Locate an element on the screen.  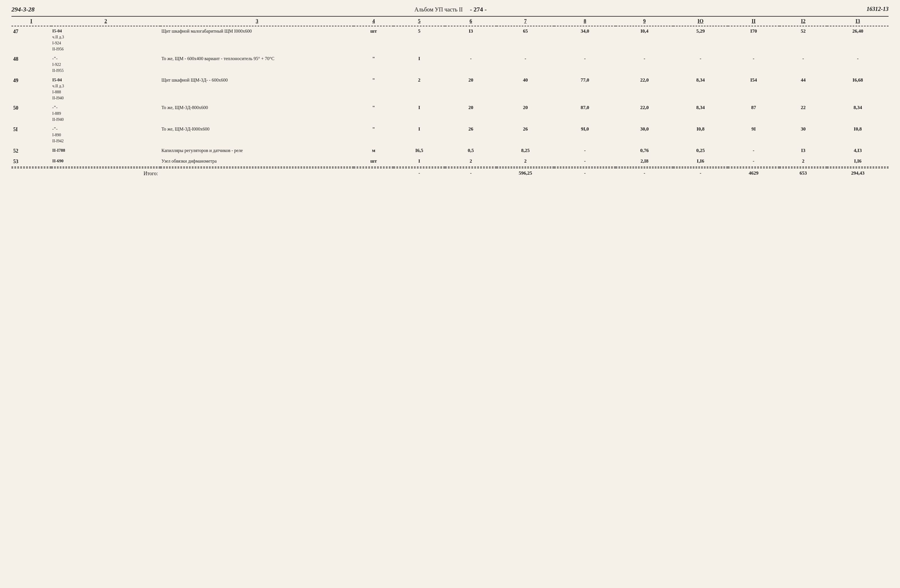
total-label: Итого: is located at coordinates (106, 173).